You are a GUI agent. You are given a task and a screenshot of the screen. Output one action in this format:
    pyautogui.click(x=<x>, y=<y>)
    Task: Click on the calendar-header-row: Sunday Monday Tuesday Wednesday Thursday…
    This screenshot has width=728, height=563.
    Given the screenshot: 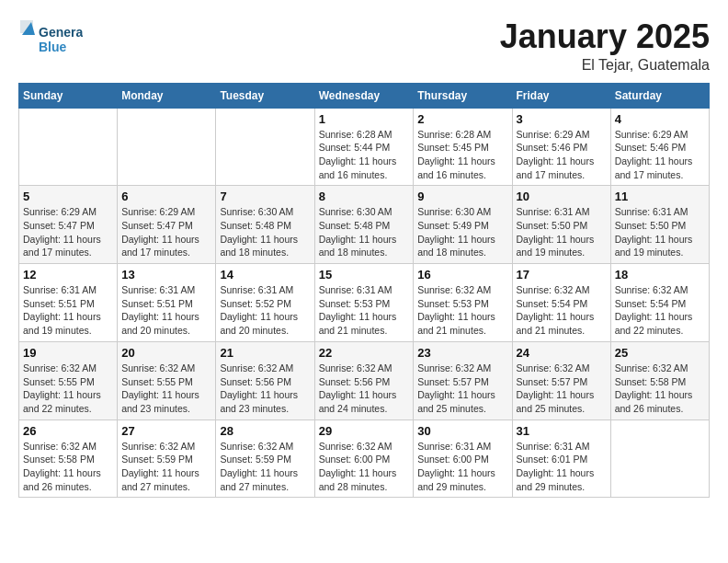 What is the action you would take?
    pyautogui.click(x=364, y=96)
    